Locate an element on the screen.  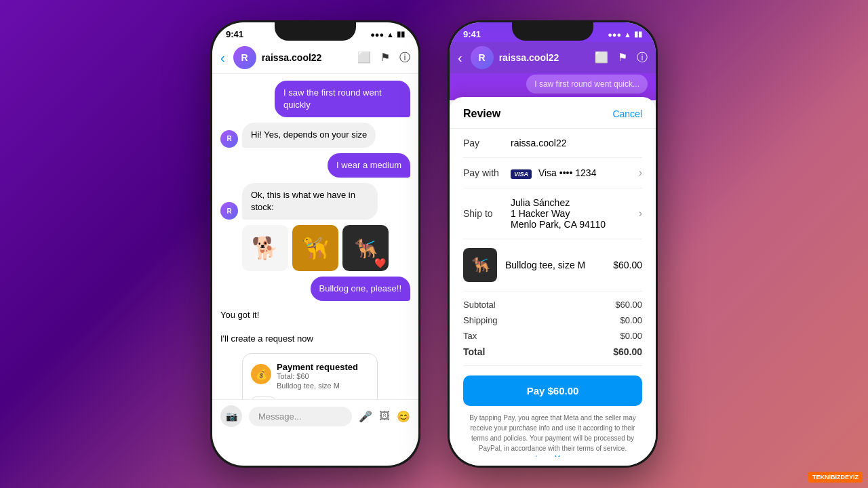
pay-to-row: Pay raissa.cool22 is located at coordinates (553, 144).